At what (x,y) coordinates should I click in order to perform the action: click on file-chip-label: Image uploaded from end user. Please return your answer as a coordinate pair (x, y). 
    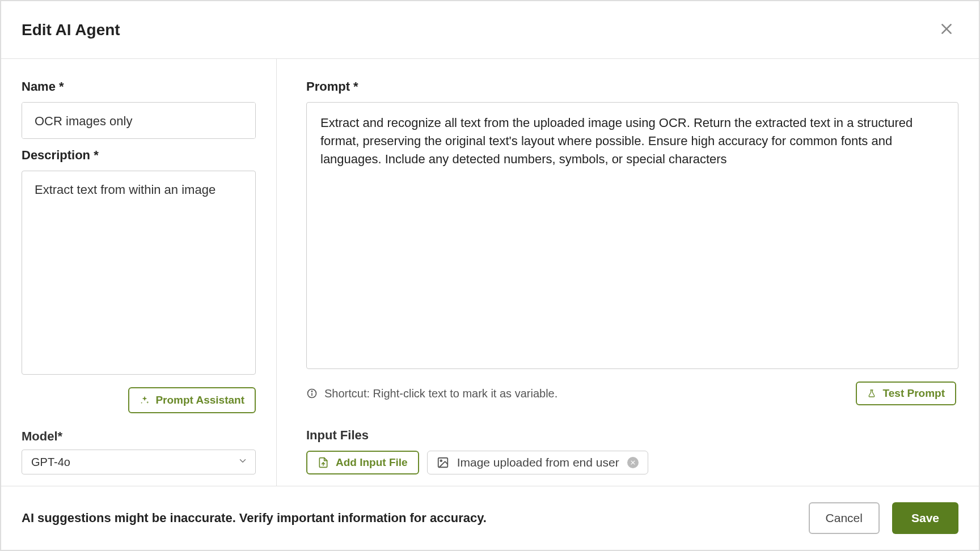
    Looking at the image, I should click on (538, 463).